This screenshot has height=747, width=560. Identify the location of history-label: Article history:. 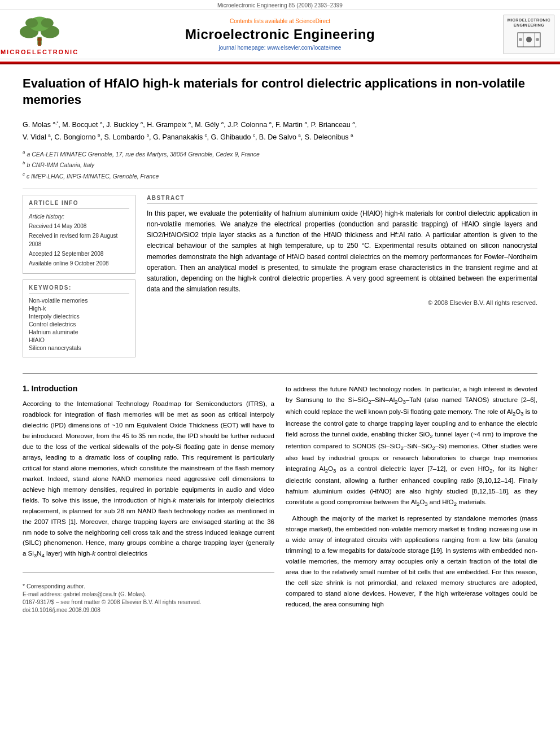
(79, 217).